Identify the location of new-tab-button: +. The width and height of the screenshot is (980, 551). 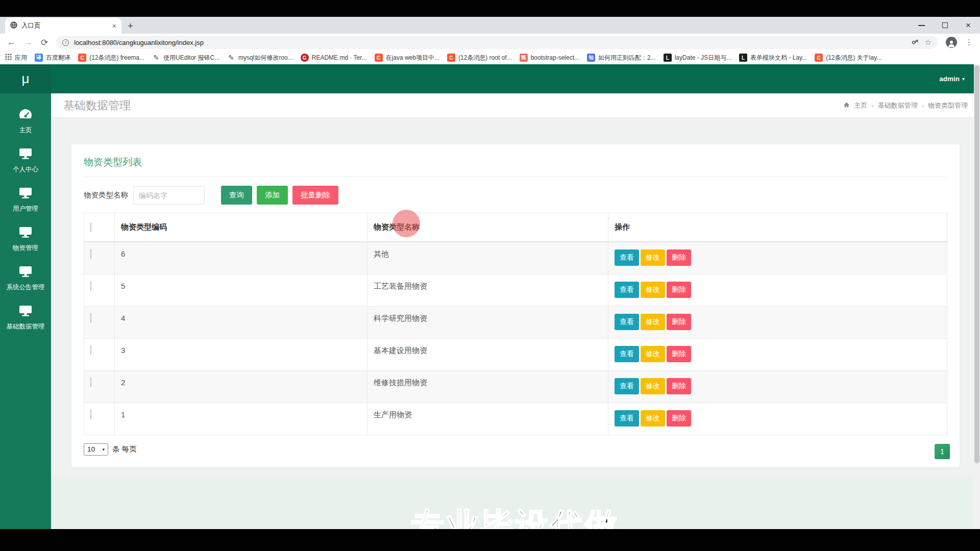
(131, 27).